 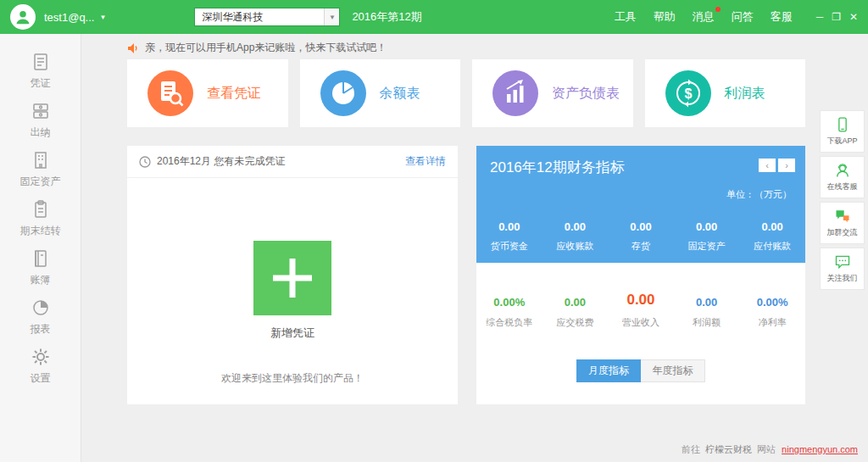 I want to click on metric-fixed-assets: 0.00 固定资产, so click(x=707, y=237).